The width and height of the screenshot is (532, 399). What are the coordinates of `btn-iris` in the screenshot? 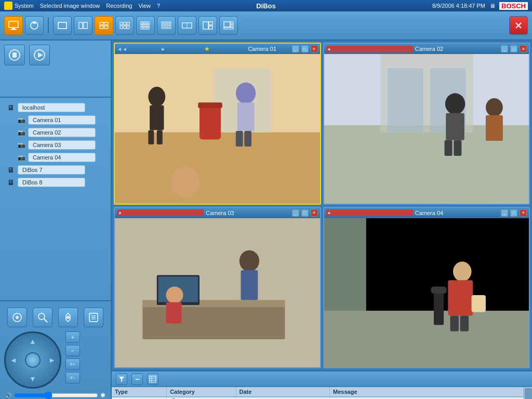 It's located at (68, 317).